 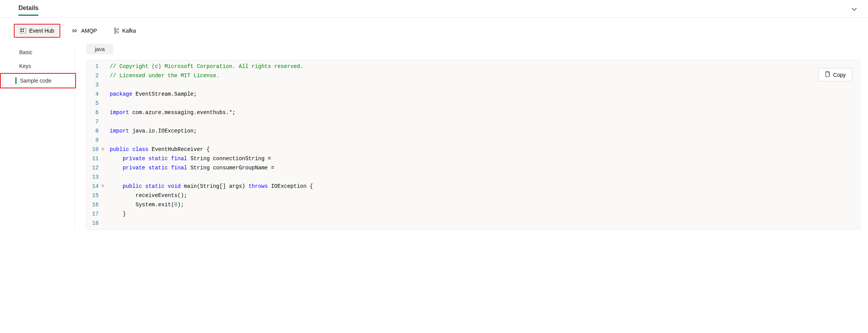 What do you see at coordinates (835, 75) in the screenshot?
I see `copy-button: Copy` at bounding box center [835, 75].